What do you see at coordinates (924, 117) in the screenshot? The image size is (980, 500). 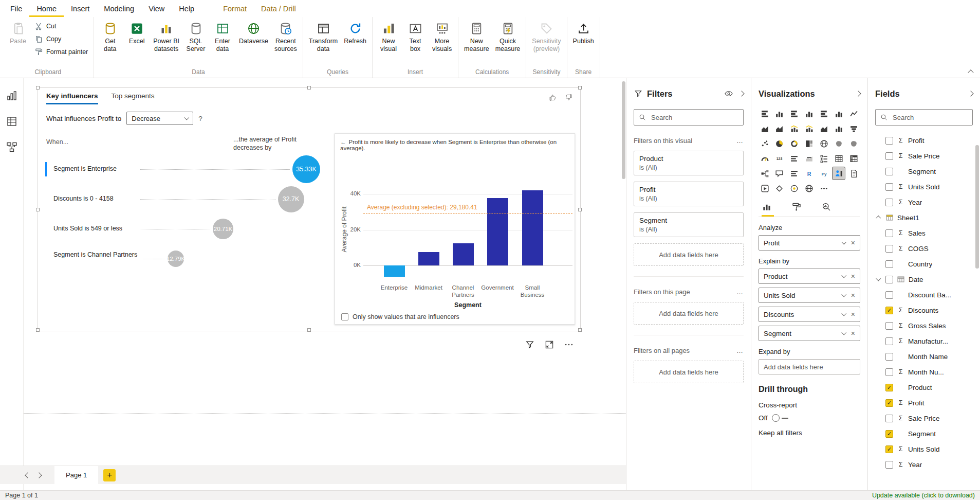 I see `fields-search` at bounding box center [924, 117].